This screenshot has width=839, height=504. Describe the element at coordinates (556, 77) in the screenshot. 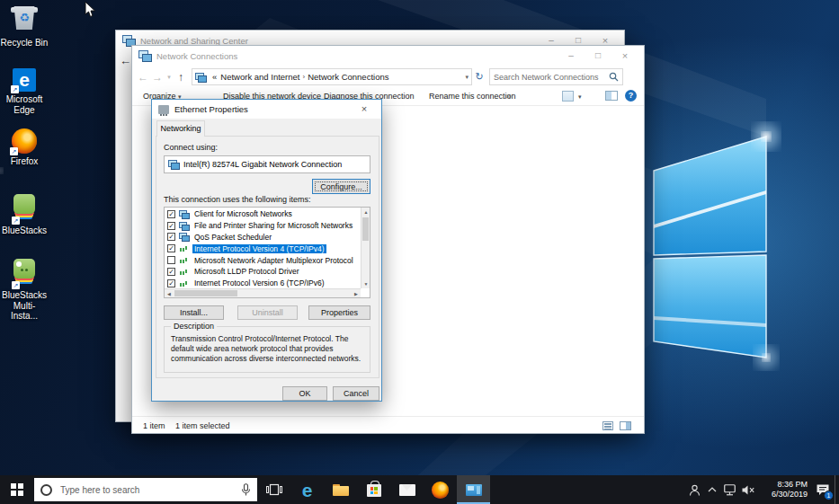

I see `search-box` at that location.